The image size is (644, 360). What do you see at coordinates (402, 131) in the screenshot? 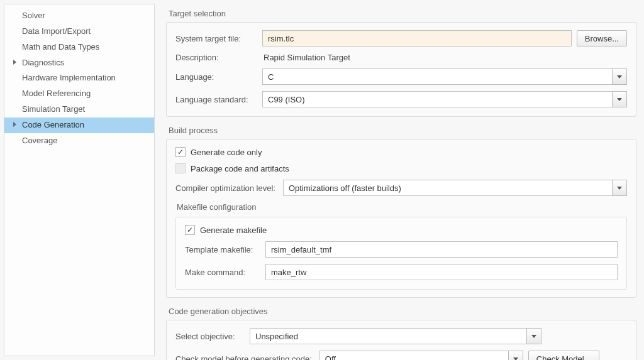
I see `build-process-title: Build process` at bounding box center [402, 131].